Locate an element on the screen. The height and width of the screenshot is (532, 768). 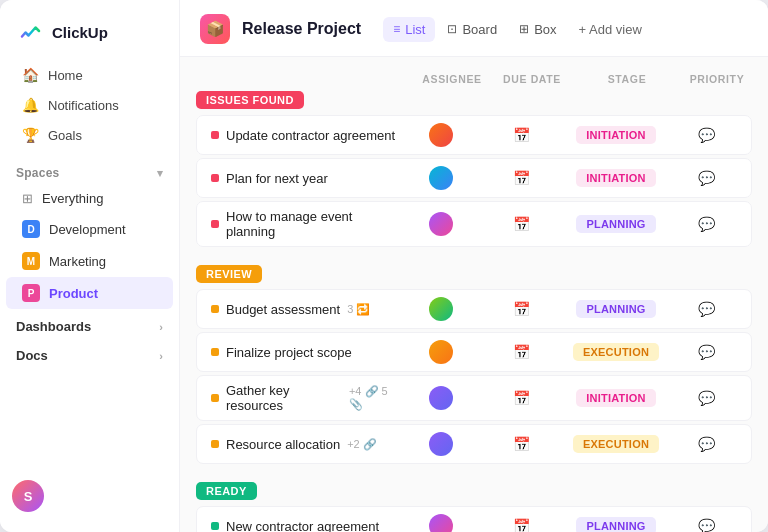
task-name-cell: New contractor agreement is located at coordinates (304, 526).